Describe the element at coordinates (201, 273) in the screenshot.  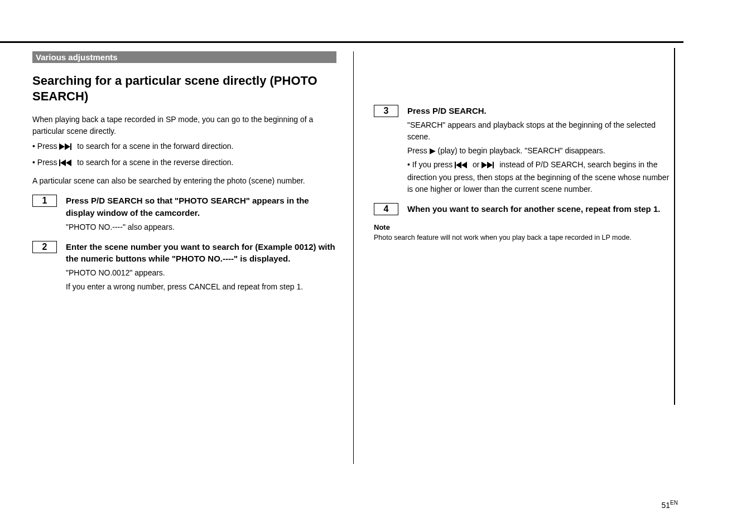
I see `step-2-sub-a: "PHOTO NO.0012" appears.` at that location.